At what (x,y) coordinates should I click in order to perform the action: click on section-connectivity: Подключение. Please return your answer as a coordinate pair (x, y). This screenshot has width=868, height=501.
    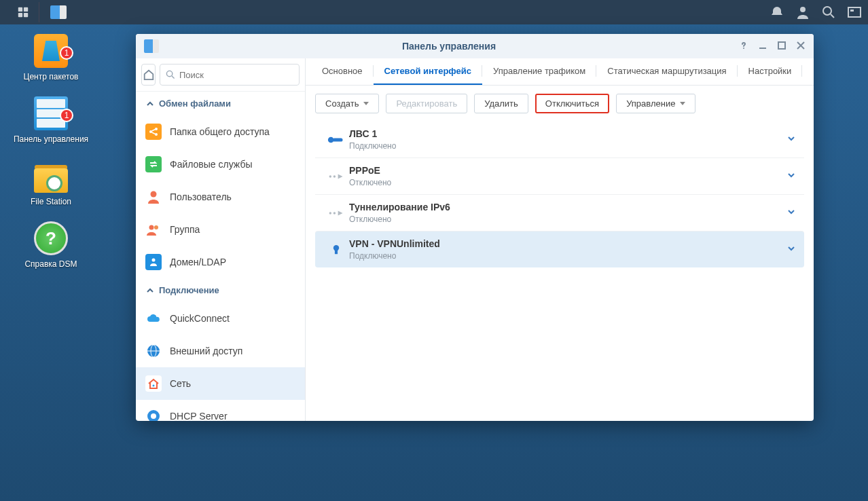
    Looking at the image, I should click on (220, 291).